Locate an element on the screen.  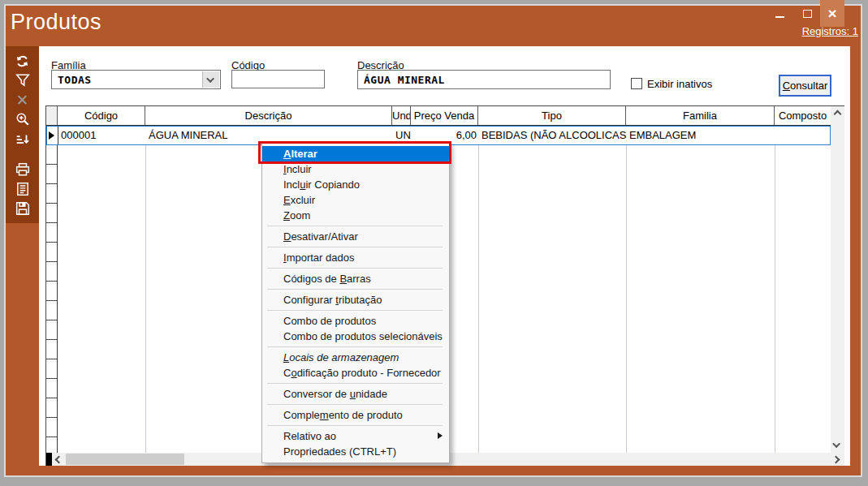
menu-item-zoom: Zoom is located at coordinates (356, 216).